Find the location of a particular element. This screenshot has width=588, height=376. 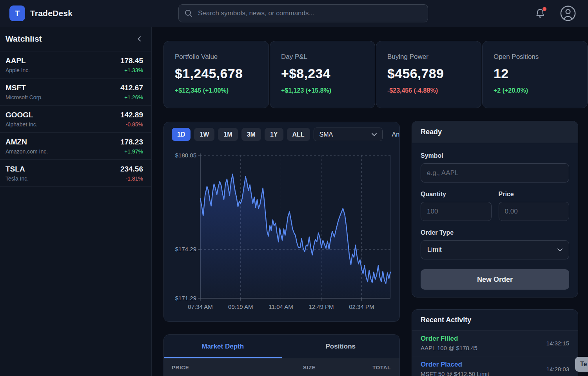

order-type-value: Limit is located at coordinates (434, 250).